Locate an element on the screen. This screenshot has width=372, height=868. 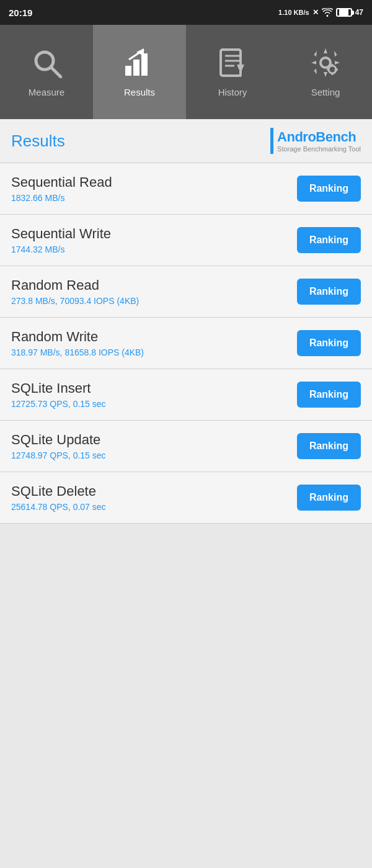
bench-info-6: SQLite Delete 25614.78 QPS, 0.07 sec is located at coordinates (58, 498).